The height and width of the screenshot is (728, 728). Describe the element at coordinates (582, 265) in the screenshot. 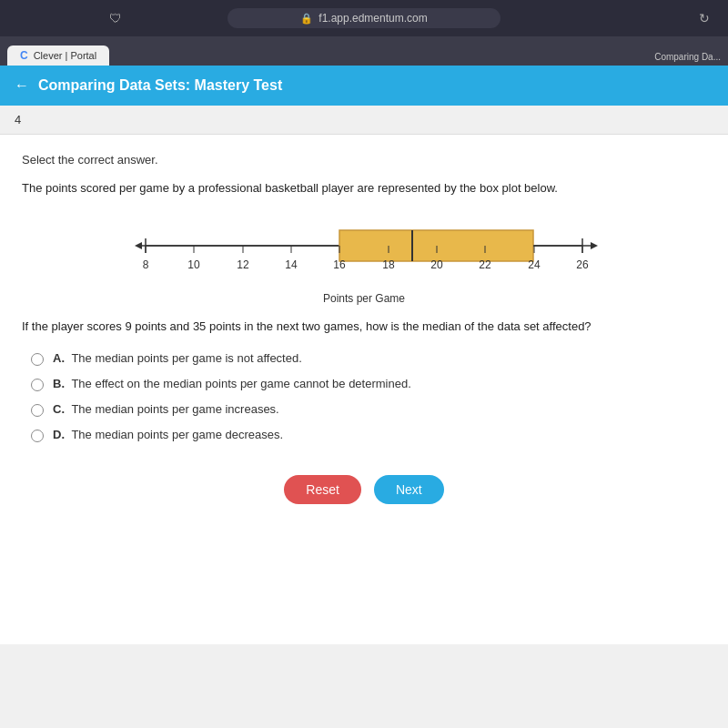

I see `svg-text: 26` at that location.